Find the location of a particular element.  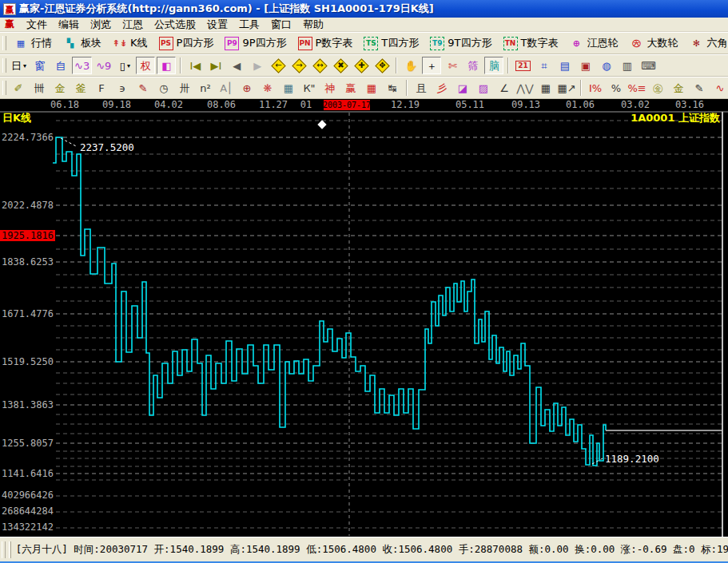

clock-cycle-icon: ◷ is located at coordinates (164, 88).